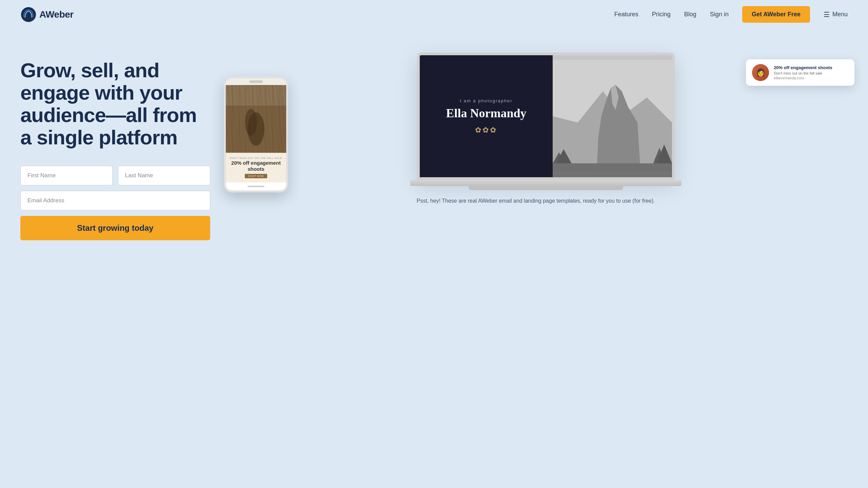  Describe the element at coordinates (434, 14) in the screenshot. I see `site-header: AWeber Features Pricing Blog Sign in Get…` at that location.